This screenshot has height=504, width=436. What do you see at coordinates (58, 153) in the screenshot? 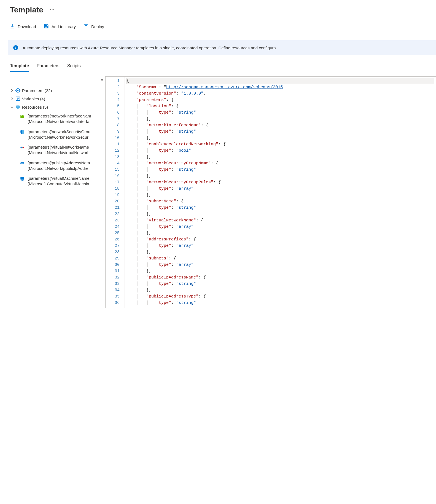
I see `resource-type: (Microsoft.Network/virtualNetworl` at bounding box center [58, 153].